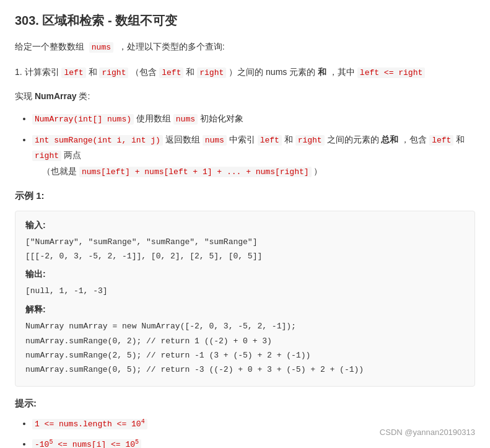  I want to click on output-value: [null, 1, -1, -3], so click(245, 291).